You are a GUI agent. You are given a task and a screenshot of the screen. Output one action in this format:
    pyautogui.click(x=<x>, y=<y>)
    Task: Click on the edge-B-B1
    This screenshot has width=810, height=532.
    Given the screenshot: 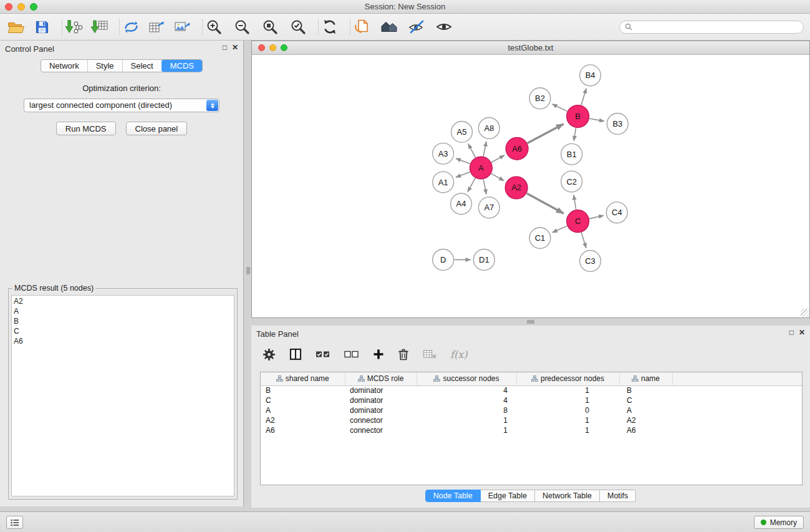 What is the action you would take?
    pyautogui.click(x=575, y=135)
    